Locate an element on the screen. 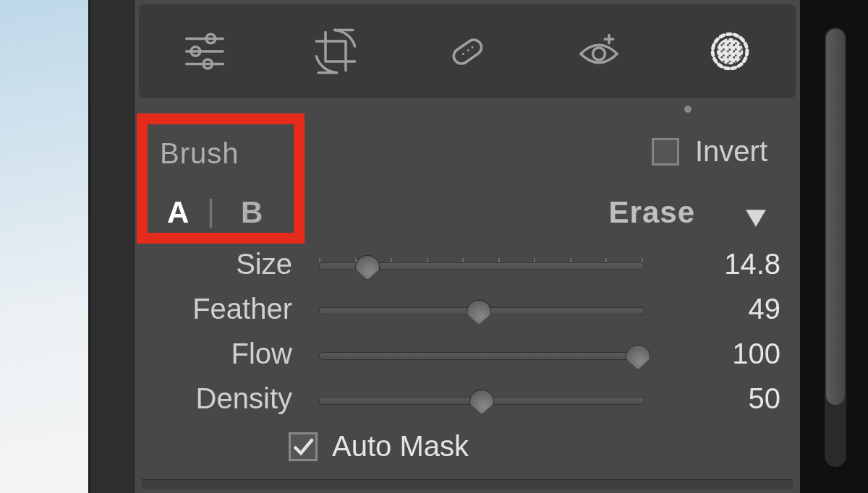 This screenshot has width=868, height=493. feather-label: Feather is located at coordinates (242, 309).